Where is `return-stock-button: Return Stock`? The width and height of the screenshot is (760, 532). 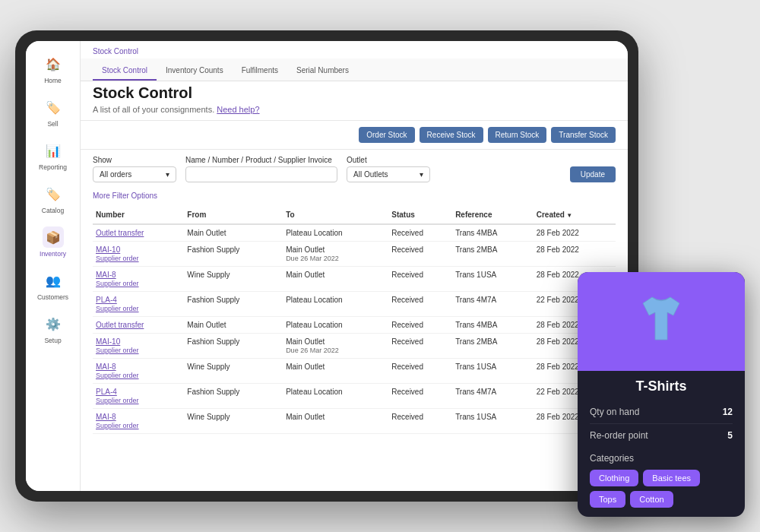 return-stock-button: Return Stock is located at coordinates (518, 135).